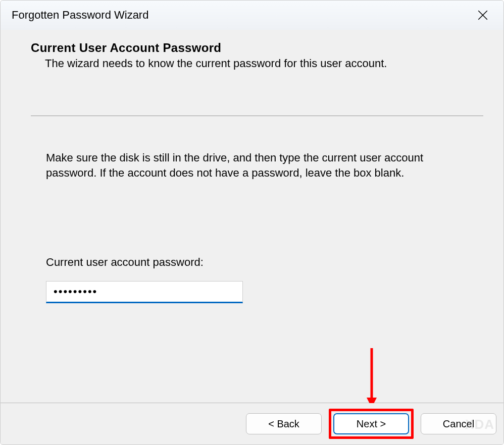 This screenshot has height=445, width=504. Describe the element at coordinates (371, 424) in the screenshot. I see `annotation-highlight: Next >` at that location.